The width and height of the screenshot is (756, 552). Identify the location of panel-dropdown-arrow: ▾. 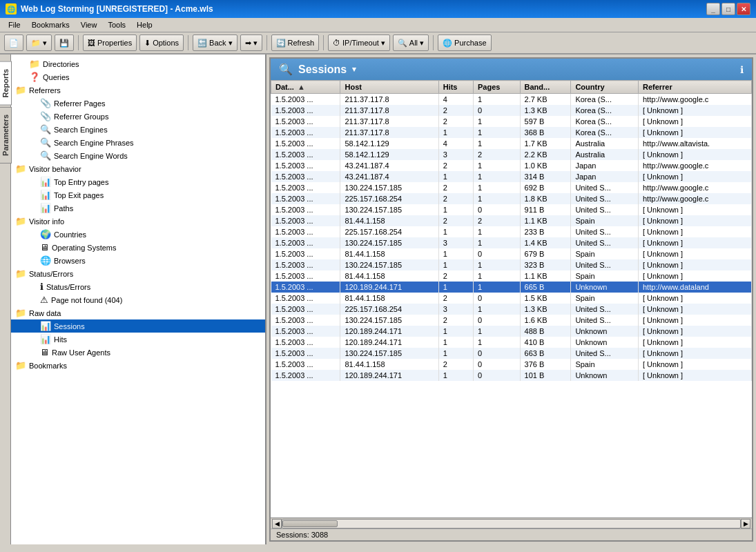
(354, 69).